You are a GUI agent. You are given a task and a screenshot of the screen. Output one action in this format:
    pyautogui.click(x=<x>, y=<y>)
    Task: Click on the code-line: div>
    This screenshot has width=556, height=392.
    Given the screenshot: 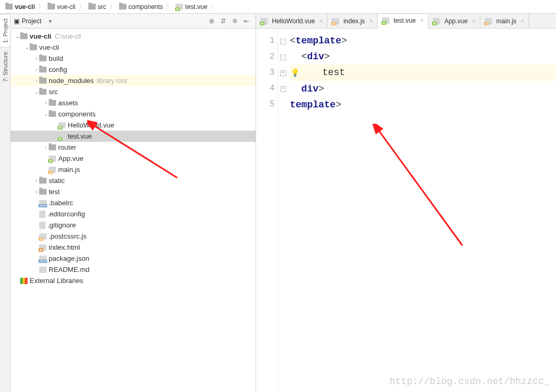 What is the action you would take?
    pyautogui.click(x=423, y=89)
    